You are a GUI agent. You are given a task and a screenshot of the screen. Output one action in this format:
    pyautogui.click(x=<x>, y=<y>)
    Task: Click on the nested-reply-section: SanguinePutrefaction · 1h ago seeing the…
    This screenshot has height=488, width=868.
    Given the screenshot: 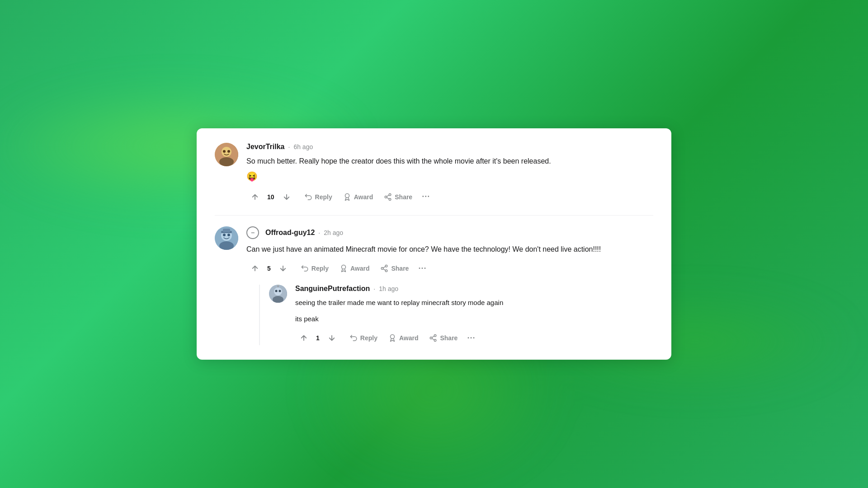 What is the action you would take?
    pyautogui.click(x=456, y=315)
    